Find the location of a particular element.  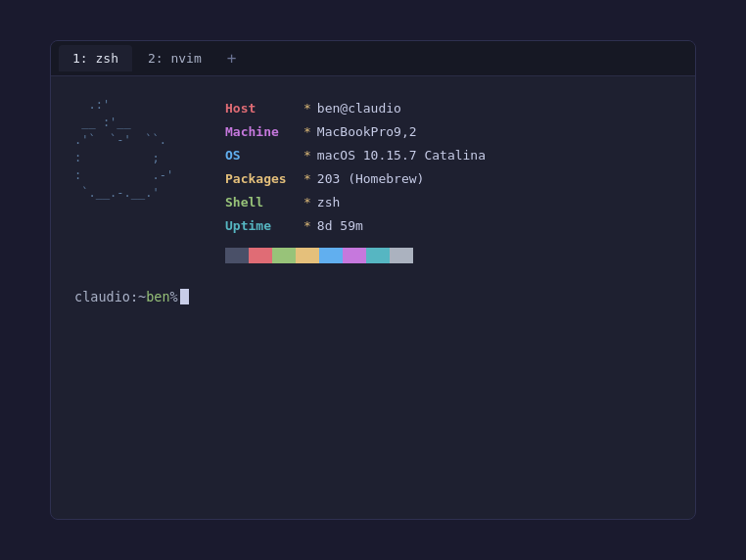

info-row-packages: Packages * 203 (Homebrew) is located at coordinates (355, 179).